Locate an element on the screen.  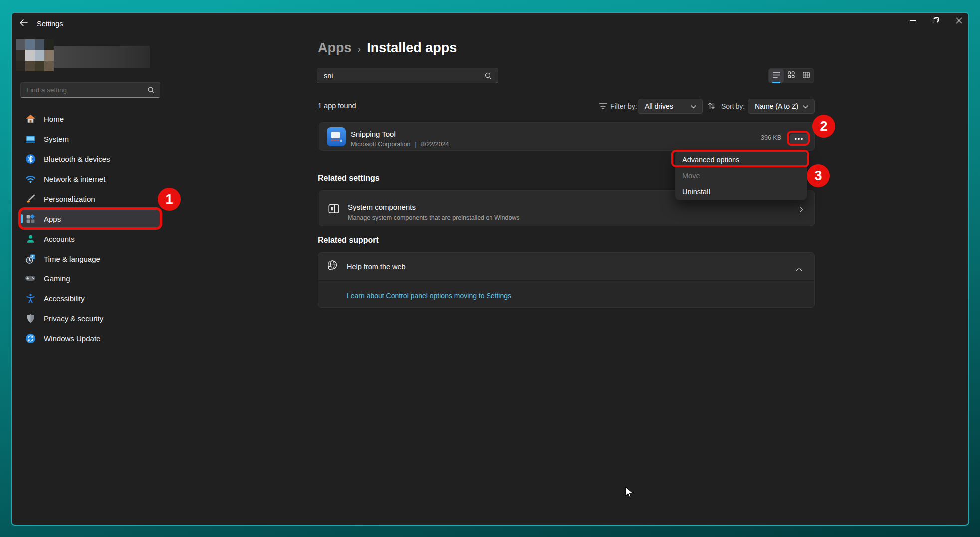
app-search-box is located at coordinates (408, 76).